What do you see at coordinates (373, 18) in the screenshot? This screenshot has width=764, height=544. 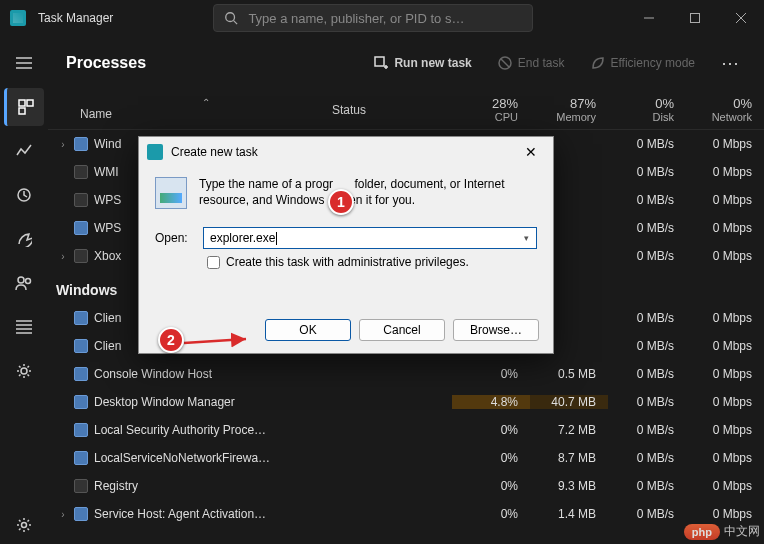 I see `search-box: Type a name, publisher, or PID to s…` at bounding box center [373, 18].